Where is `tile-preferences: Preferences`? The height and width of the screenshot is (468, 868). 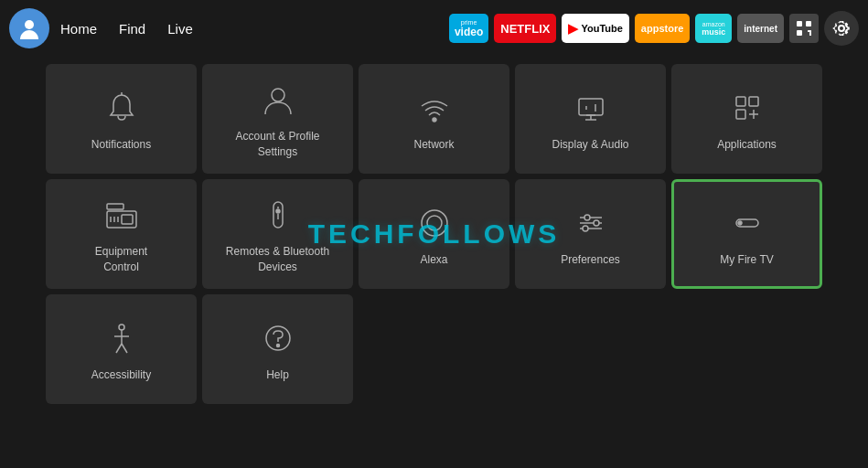
tile-preferences: Preferences is located at coordinates (591, 234).